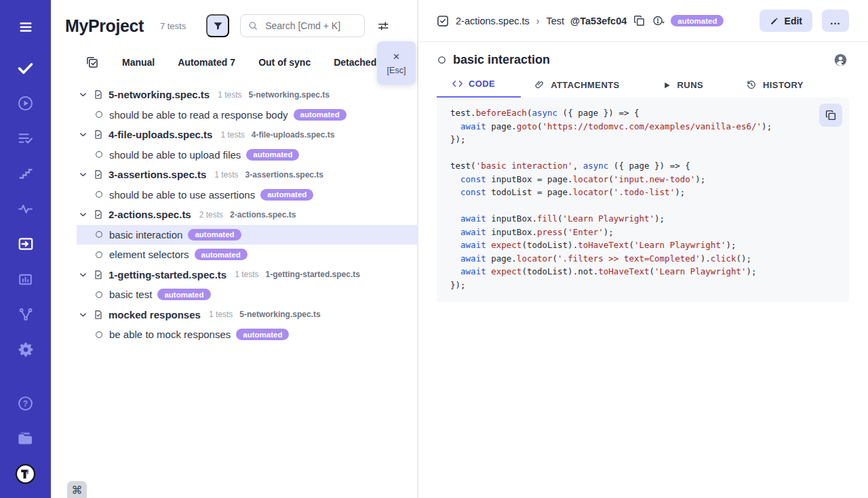  What do you see at coordinates (175, 154) in the screenshot?
I see `test-title: should be able to upload files` at bounding box center [175, 154].